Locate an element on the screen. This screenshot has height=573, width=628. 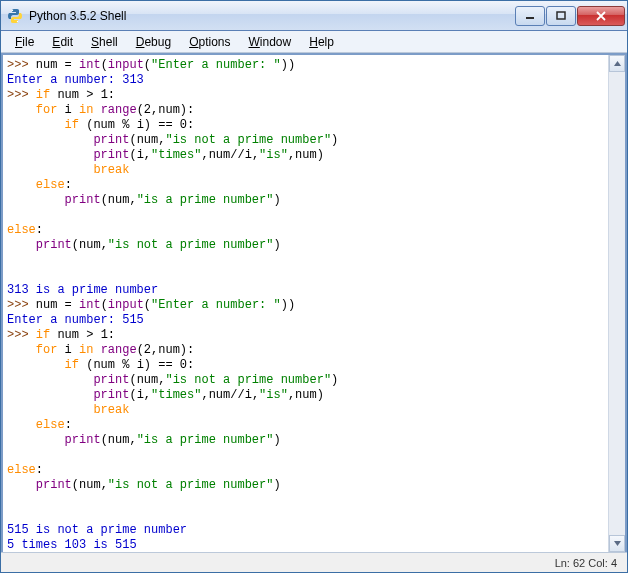
menu-options: Options is located at coordinates (210, 42).